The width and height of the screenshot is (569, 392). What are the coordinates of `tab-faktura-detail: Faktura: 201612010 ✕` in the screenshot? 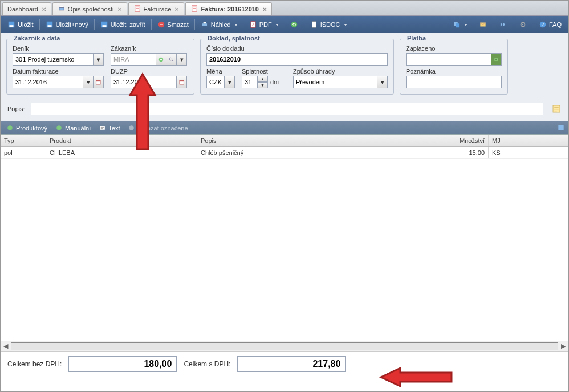 It's located at (229, 9).